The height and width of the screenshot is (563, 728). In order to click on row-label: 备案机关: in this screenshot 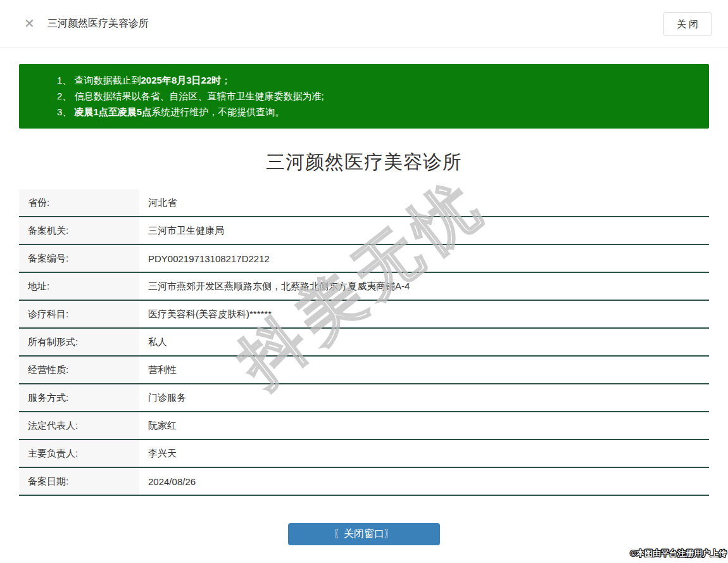, I will do `click(79, 231)`.